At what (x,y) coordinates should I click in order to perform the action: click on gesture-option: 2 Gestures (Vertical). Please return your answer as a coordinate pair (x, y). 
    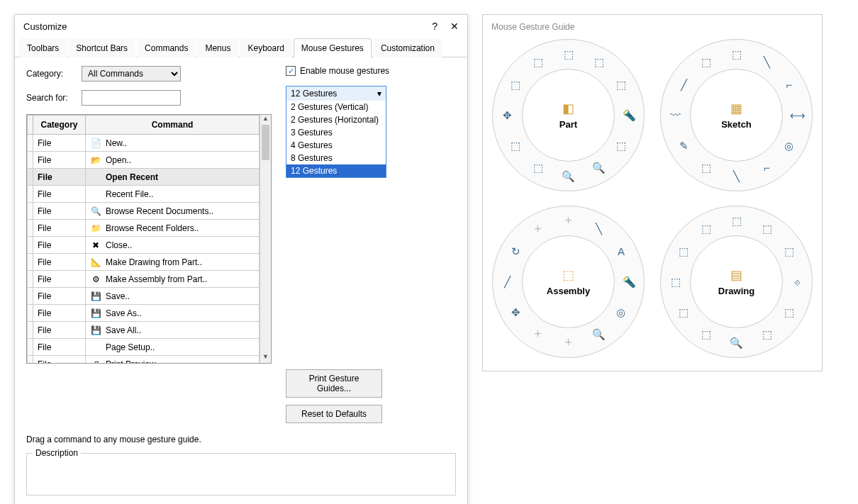
    Looking at the image, I should click on (336, 107).